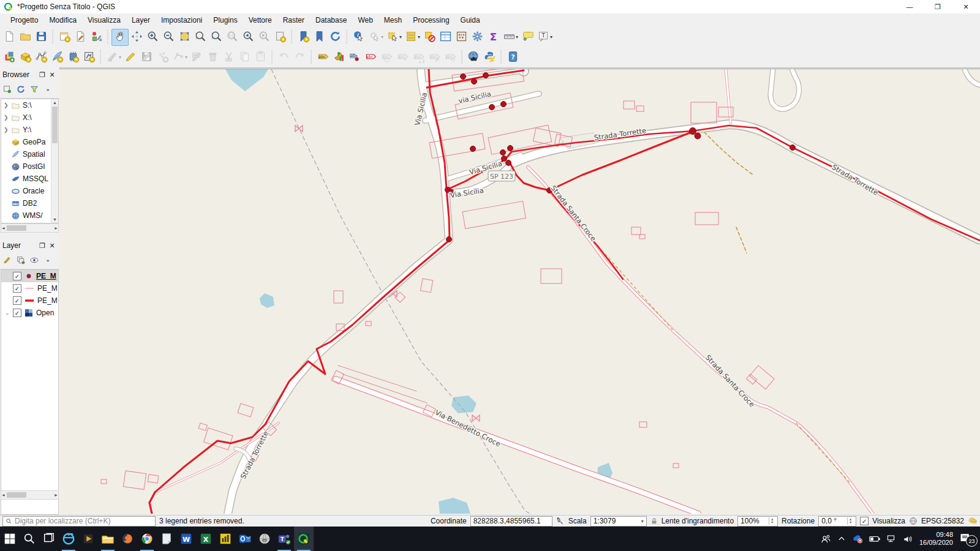  I want to click on magnifier-spin: 100%▲▼, so click(758, 522).